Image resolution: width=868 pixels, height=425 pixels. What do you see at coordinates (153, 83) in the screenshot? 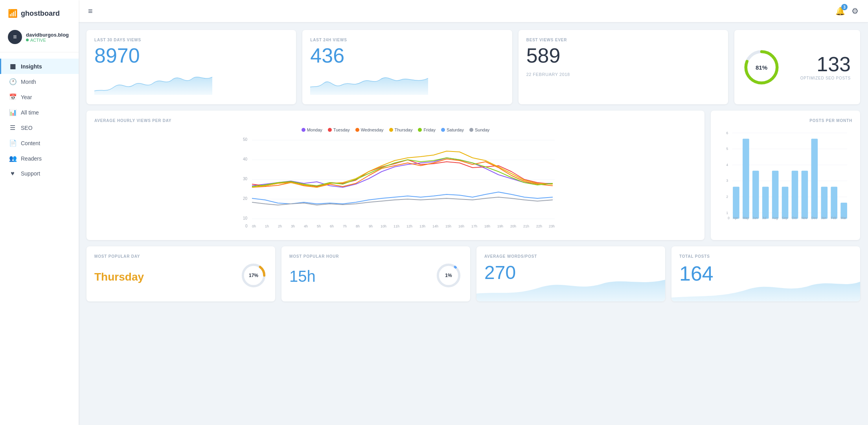
I see `last30days-chart` at bounding box center [153, 83].